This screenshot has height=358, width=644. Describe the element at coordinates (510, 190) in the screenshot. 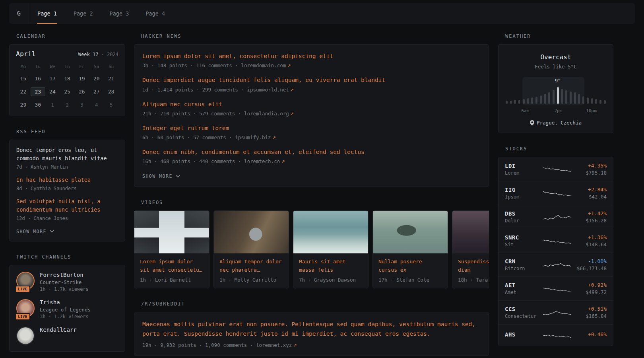

I see `stock-symbol-link: IIG` at that location.